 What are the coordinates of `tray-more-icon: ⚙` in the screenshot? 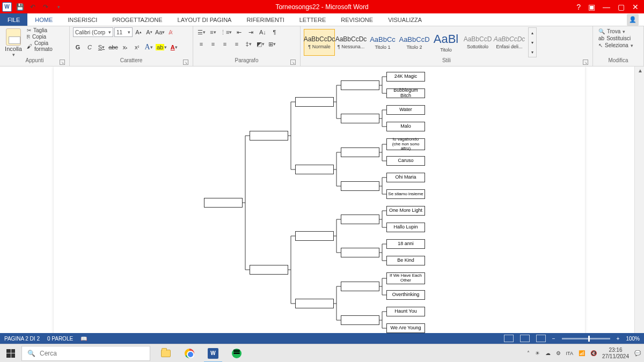 It's located at (558, 353).